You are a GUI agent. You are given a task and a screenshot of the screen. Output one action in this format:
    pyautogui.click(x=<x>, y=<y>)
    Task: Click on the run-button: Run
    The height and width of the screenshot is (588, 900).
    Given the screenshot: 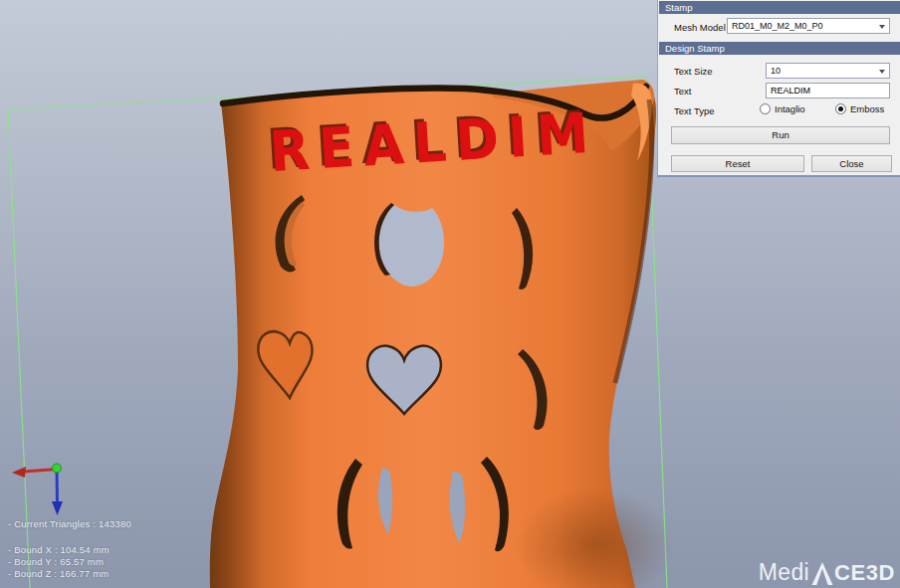 What is the action you would take?
    pyautogui.click(x=781, y=135)
    